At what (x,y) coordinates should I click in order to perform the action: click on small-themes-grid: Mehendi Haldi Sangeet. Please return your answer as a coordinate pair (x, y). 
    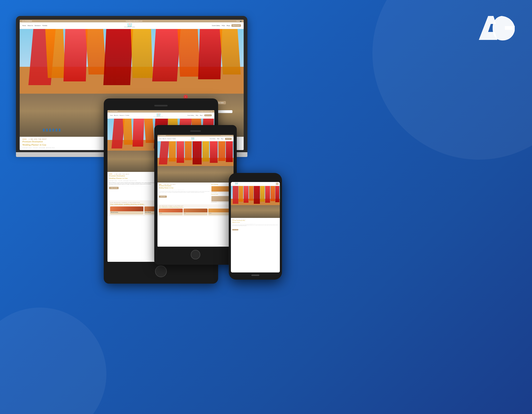
    Looking at the image, I should click on (196, 212).